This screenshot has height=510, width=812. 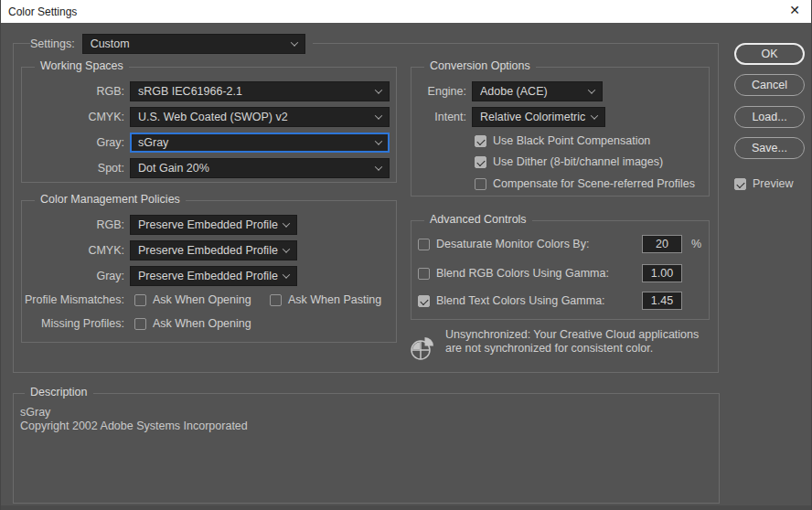 I want to click on profile-mismatches-row: Profile Mismatches: Ask When Opening Ask…, so click(x=208, y=300).